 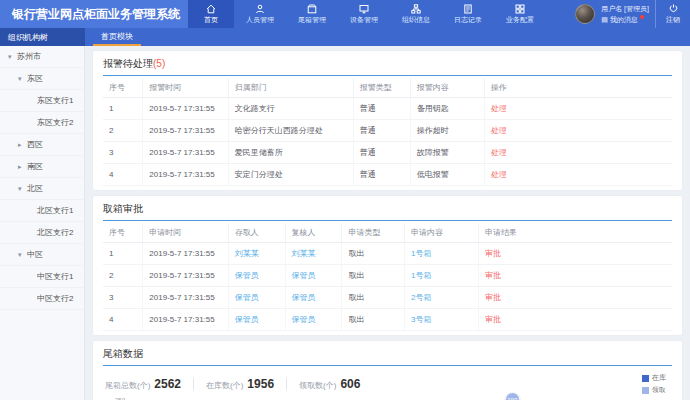 What do you see at coordinates (442, 320) in the screenshot?
I see `detail-link: 3号箱` at bounding box center [442, 320].